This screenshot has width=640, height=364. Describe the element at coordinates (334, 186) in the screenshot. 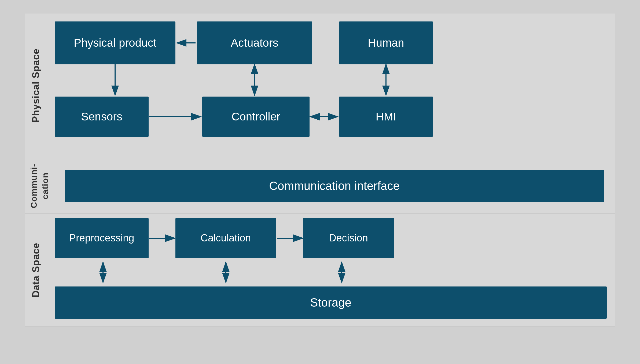

I see `communication-content: Communication interface` at that location.